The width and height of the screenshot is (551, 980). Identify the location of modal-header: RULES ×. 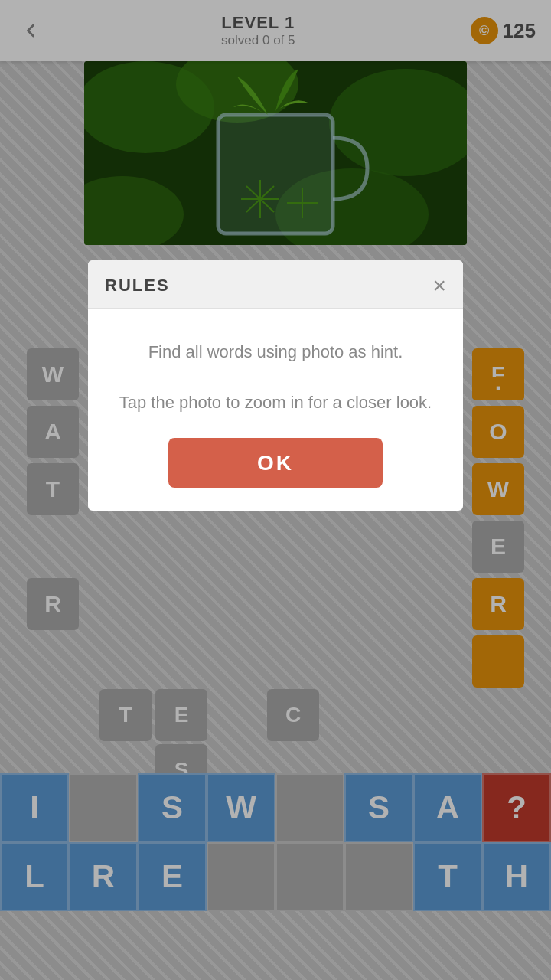
(276, 285).